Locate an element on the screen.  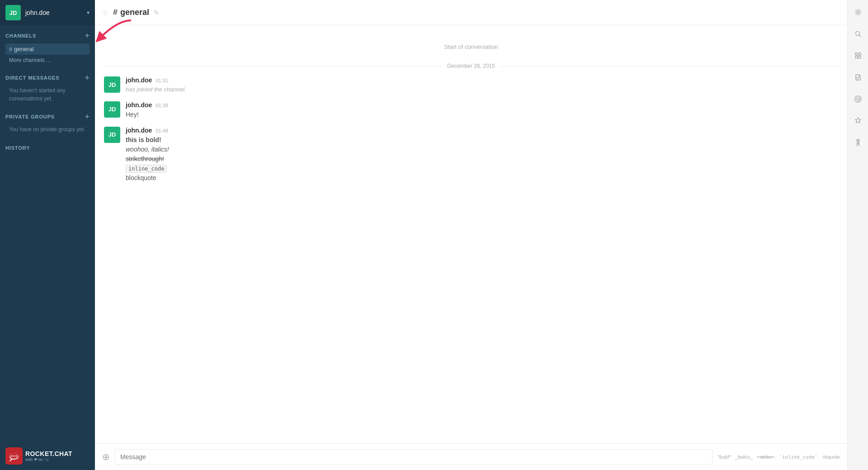
date-divider: December 28, 2015 is located at coordinates (471, 66).